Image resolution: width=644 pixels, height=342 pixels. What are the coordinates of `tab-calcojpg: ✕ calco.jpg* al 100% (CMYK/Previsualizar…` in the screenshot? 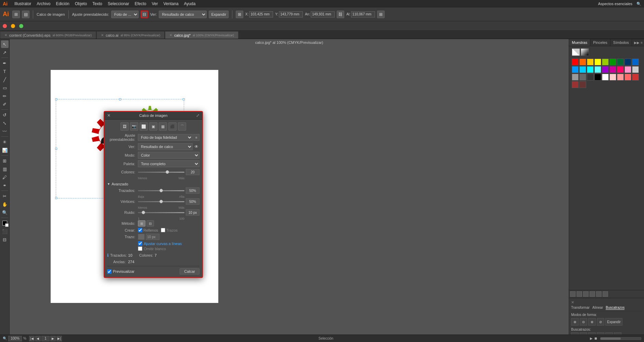 It's located at (202, 35).